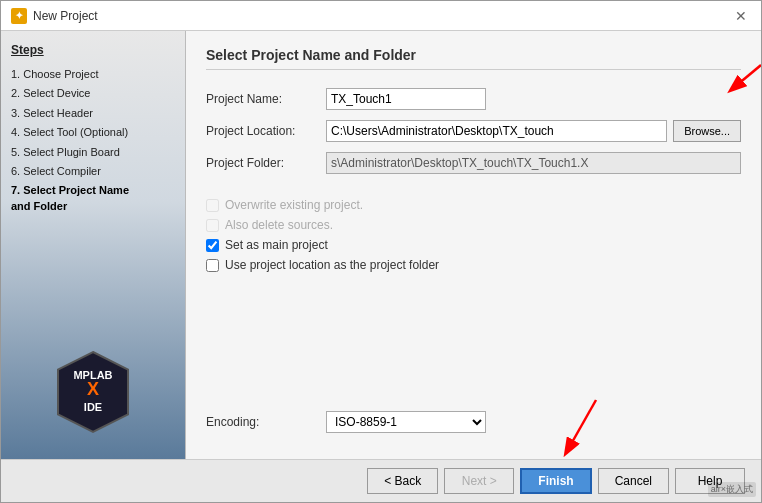 The width and height of the screenshot is (762, 503). I want to click on step-6: 6. Select Compiler, so click(93, 172).